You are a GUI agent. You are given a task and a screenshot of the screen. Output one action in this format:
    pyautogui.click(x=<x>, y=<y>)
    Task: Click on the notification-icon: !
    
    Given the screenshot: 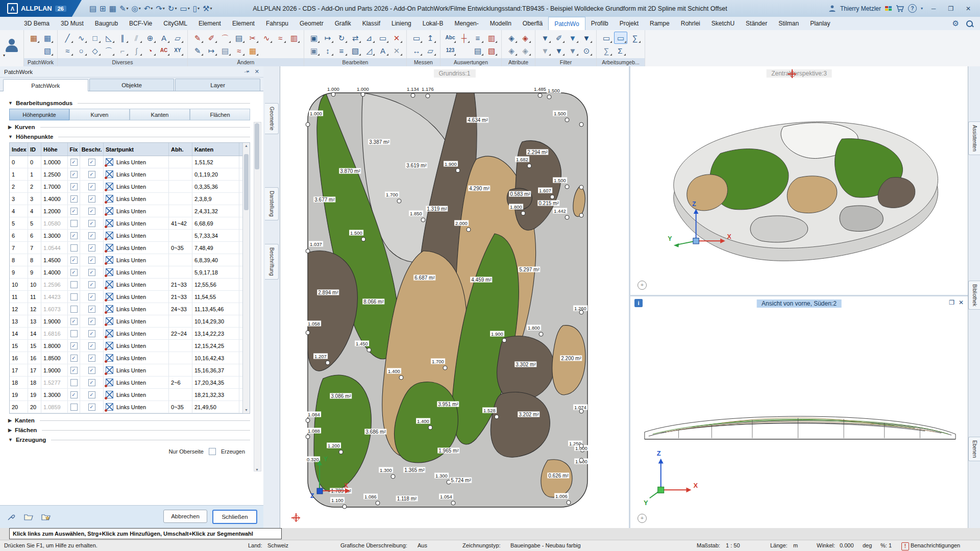 What is the action you would take?
    pyautogui.click(x=905, y=546)
    